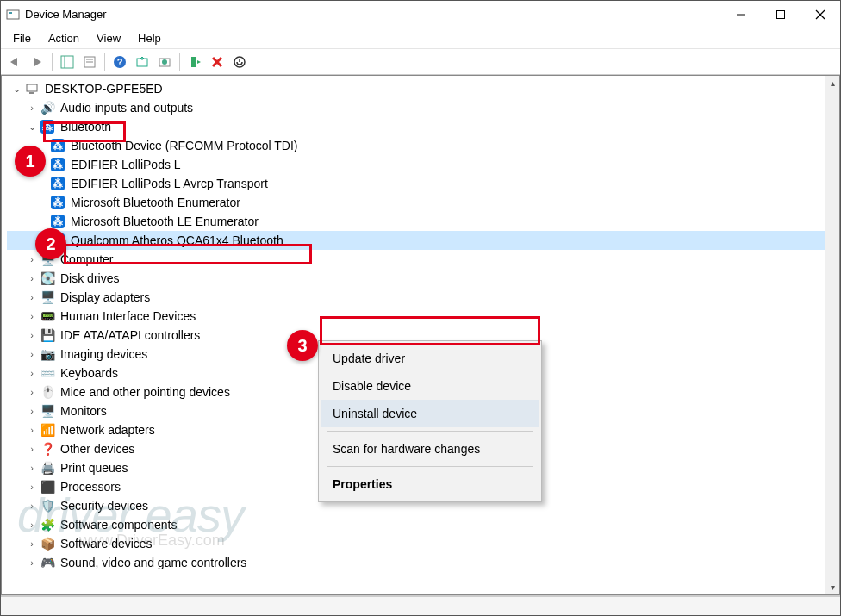  What do you see at coordinates (423, 89) in the screenshot?
I see `tree-root: ⌄ DESKTOP-GPFE5ED` at bounding box center [423, 89].